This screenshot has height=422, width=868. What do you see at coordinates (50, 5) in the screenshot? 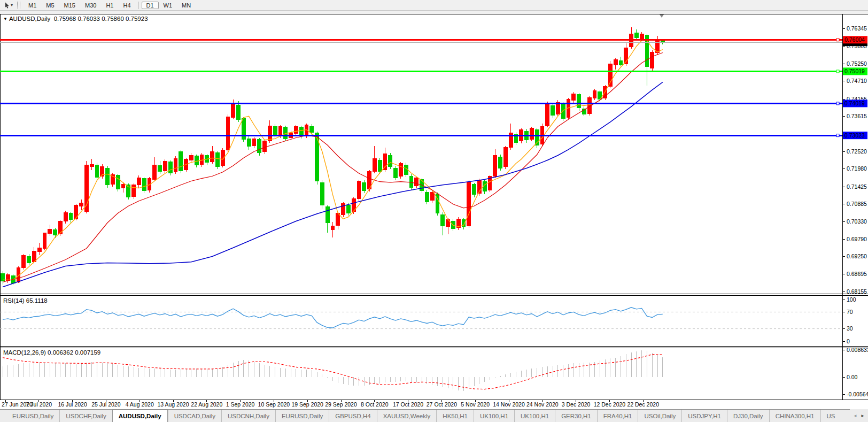
I see `timeframe-button-M5: M5` at bounding box center [50, 5].